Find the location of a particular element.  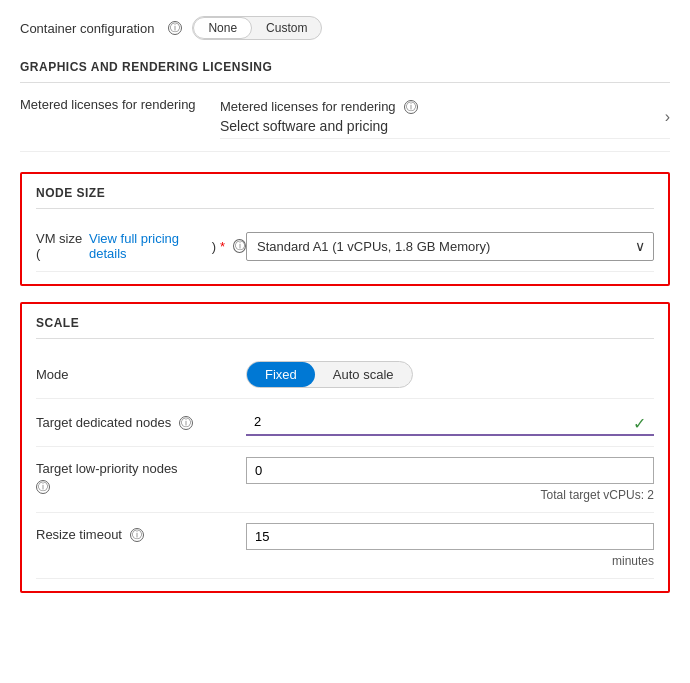

vm-size-info-icon: ⓘ is located at coordinates (240, 246).